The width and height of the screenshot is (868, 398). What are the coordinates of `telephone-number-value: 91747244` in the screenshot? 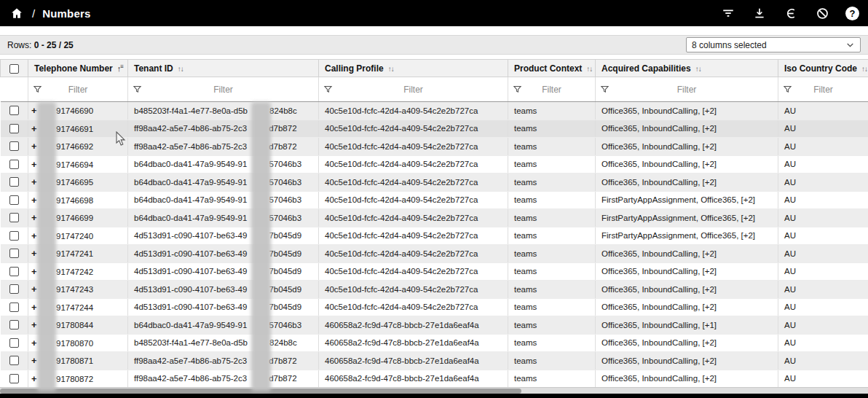 It's located at (74, 308).